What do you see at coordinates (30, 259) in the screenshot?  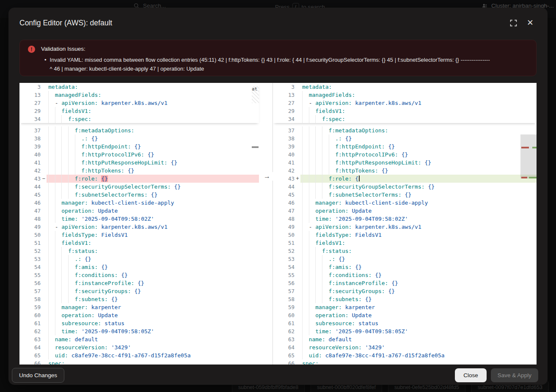 I see `line-number: 53` at bounding box center [30, 259].